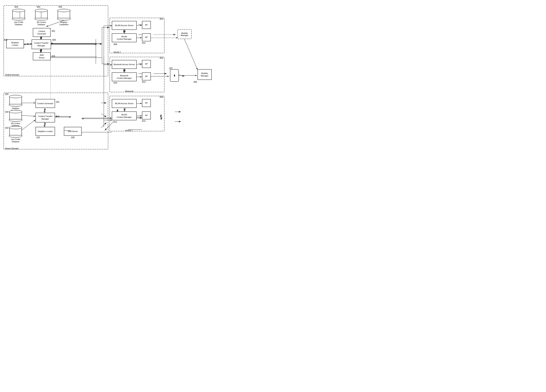  What do you see at coordinates (19, 17) in the screenshot?
I see `visited-user-profile-db: User Profile Database` at bounding box center [19, 17].